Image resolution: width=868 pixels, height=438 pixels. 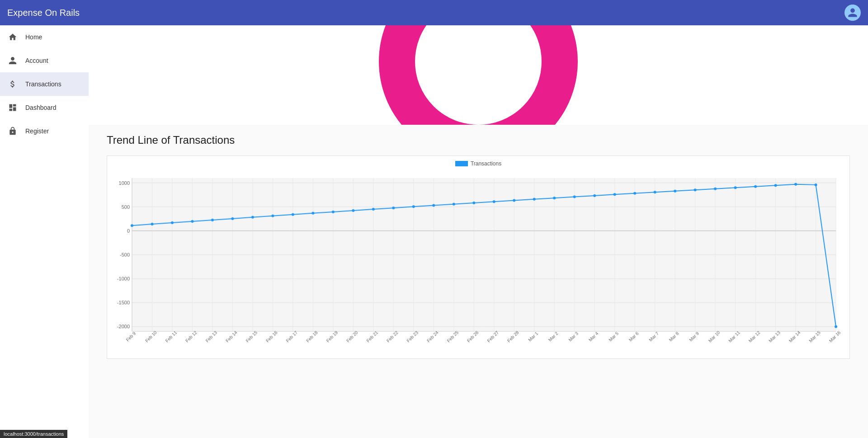 I want to click on sidebar-item-dashboard: Dashboard, so click(x=44, y=108).